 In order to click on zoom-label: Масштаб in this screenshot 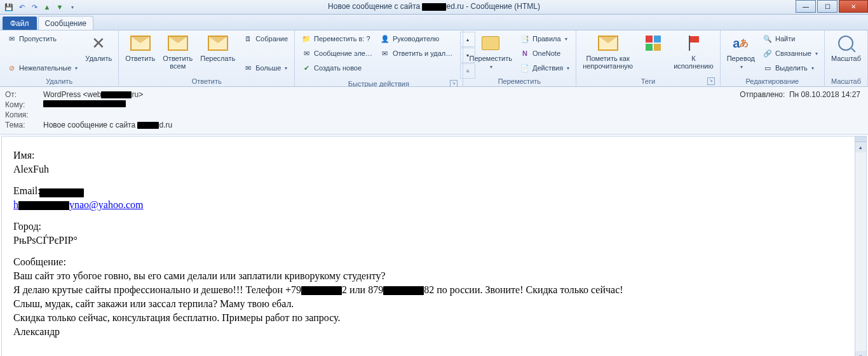, I will do `click(846, 58)`.